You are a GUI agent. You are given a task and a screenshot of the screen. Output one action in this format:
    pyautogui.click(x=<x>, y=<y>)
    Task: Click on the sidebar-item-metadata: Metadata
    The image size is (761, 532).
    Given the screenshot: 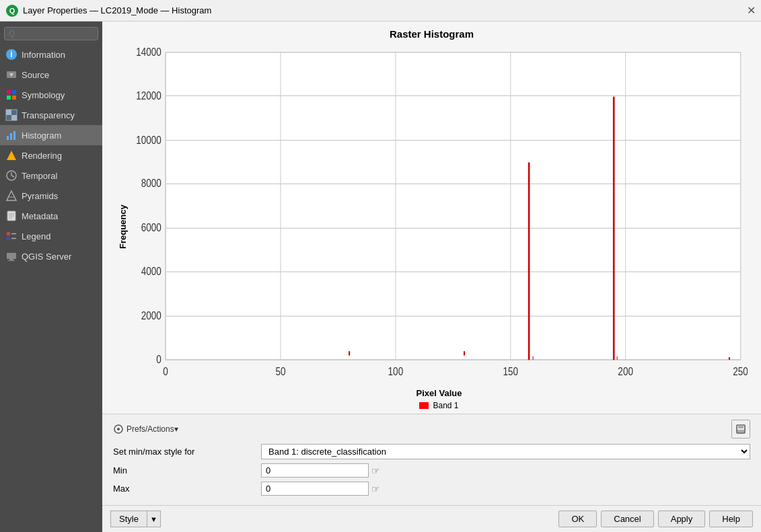 What is the action you would take?
    pyautogui.click(x=51, y=216)
    